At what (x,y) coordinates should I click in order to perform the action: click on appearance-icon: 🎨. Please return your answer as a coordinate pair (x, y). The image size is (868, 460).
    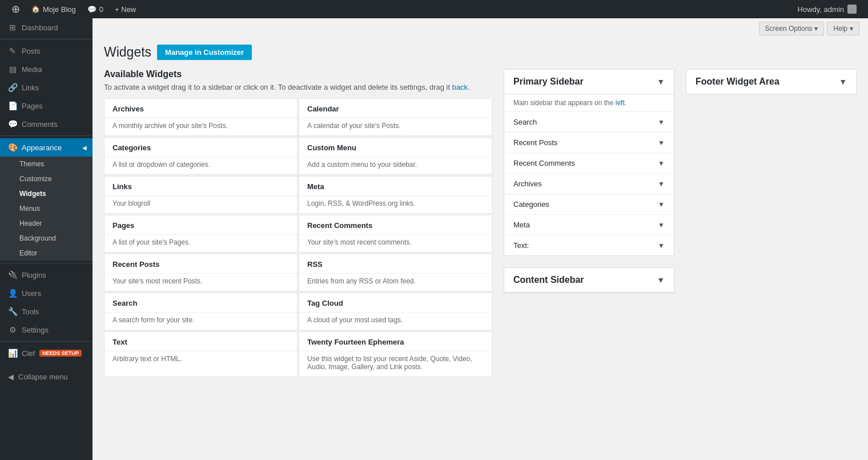
    Looking at the image, I should click on (13, 147).